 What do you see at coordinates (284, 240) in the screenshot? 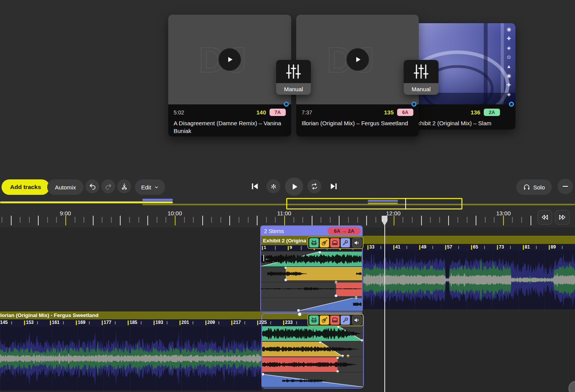
I see `stems-track-label: Exhibit 2 (Original` at bounding box center [284, 240].